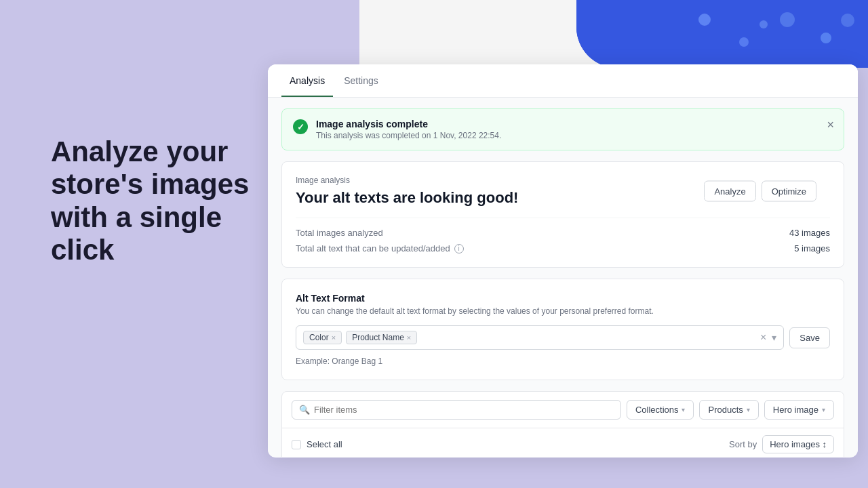 Image resolution: width=868 pixels, height=488 pixels. What do you see at coordinates (774, 338) in the screenshot?
I see `format-chevron-icon: ▾` at bounding box center [774, 338].